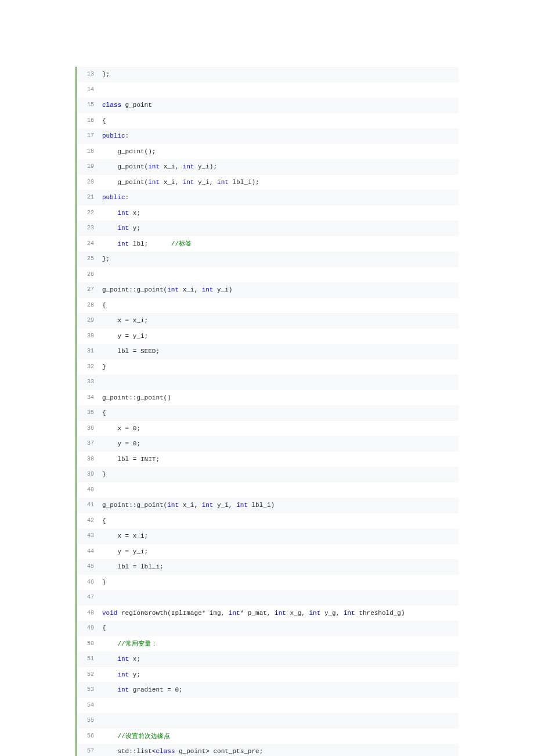 The image size is (534, 756). I want to click on code-token: threshold_g), so click(380, 613).